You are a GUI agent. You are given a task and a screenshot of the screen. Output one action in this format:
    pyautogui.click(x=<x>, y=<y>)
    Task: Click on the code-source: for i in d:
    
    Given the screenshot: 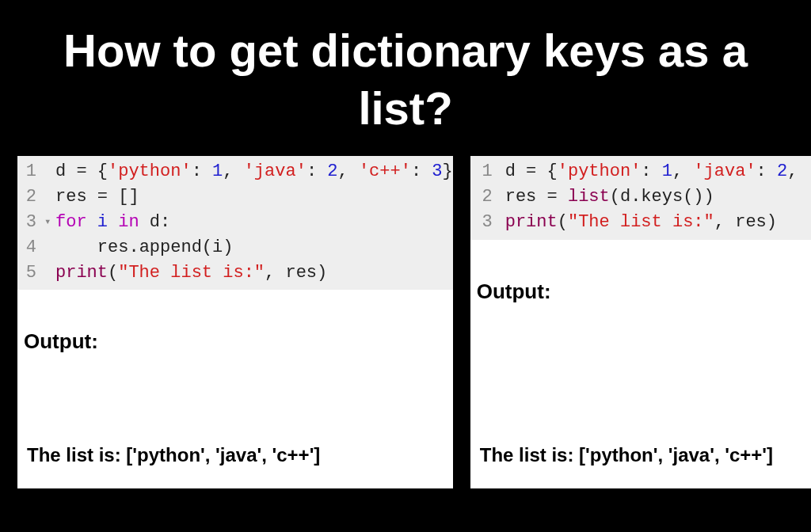 What is the action you would take?
    pyautogui.click(x=254, y=222)
    